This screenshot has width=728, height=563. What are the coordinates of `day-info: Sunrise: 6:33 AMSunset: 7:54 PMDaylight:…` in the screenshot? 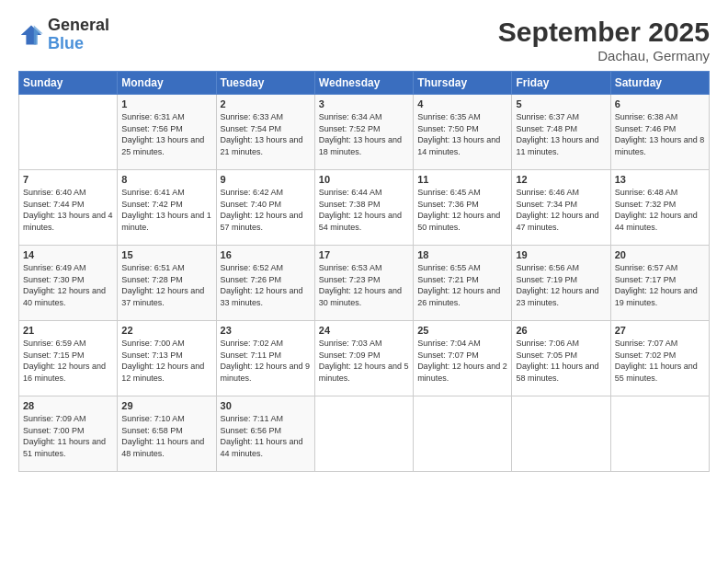 It's located at (266, 134).